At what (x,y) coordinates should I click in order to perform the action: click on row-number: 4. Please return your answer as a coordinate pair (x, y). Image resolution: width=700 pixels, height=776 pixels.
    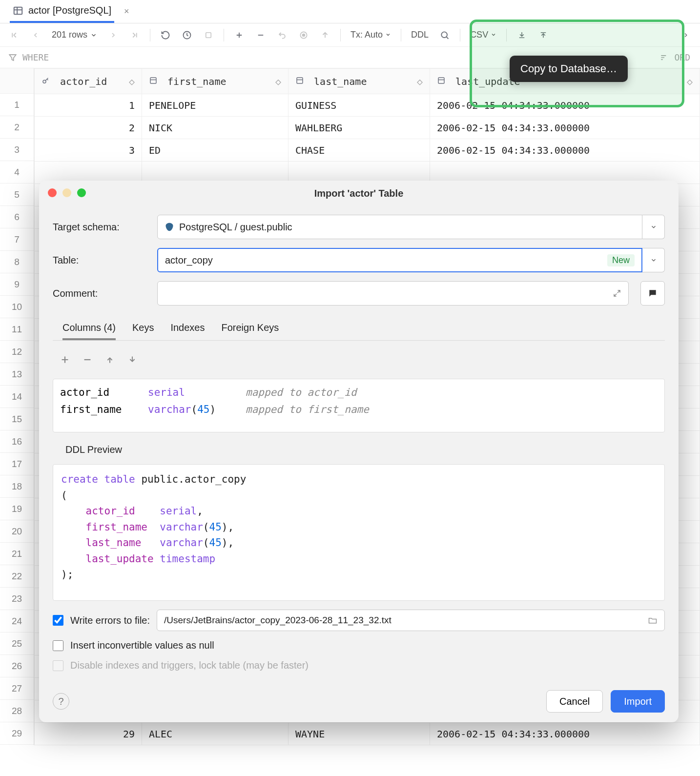
    Looking at the image, I should click on (17, 172).